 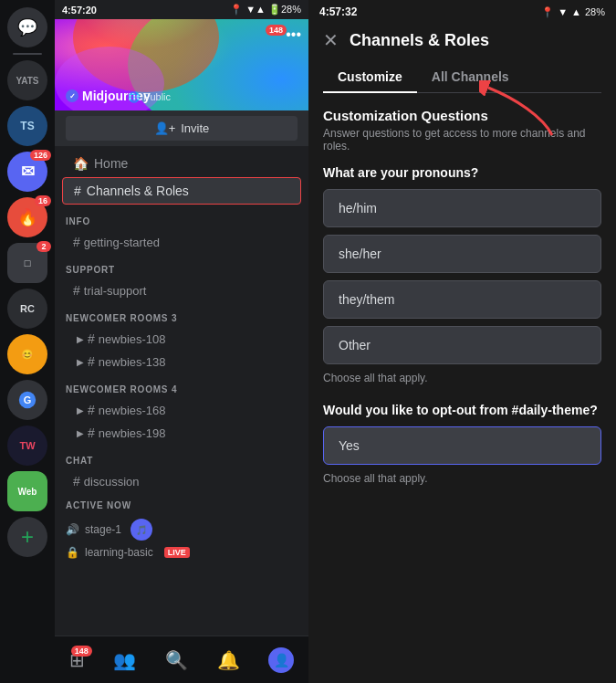 I want to click on server-more-button: •••, so click(x=294, y=35).